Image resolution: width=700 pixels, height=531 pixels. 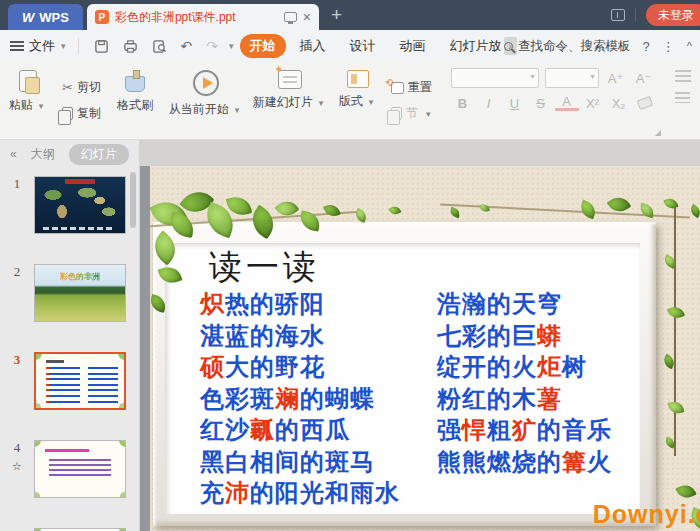 I want to click on command-search: 查找命令、搜索模板, so click(x=568, y=46).